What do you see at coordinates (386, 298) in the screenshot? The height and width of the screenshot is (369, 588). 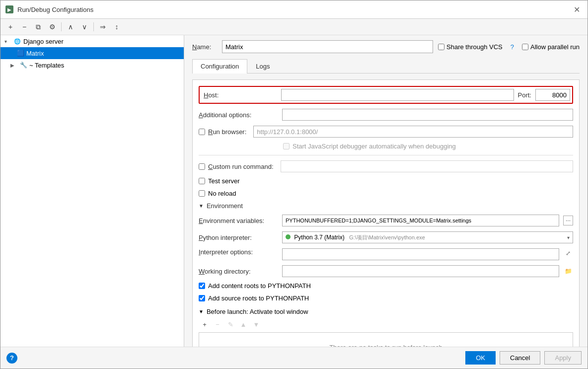 I see `source-roots-row: Add source roots to PYTHONPATH` at bounding box center [386, 298].